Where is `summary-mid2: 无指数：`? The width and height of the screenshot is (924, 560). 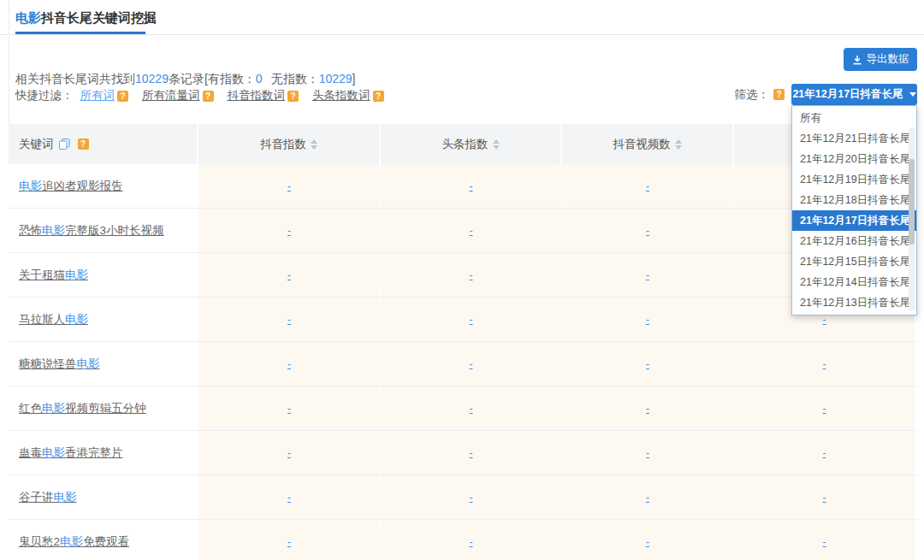 summary-mid2: 无指数： is located at coordinates (295, 79).